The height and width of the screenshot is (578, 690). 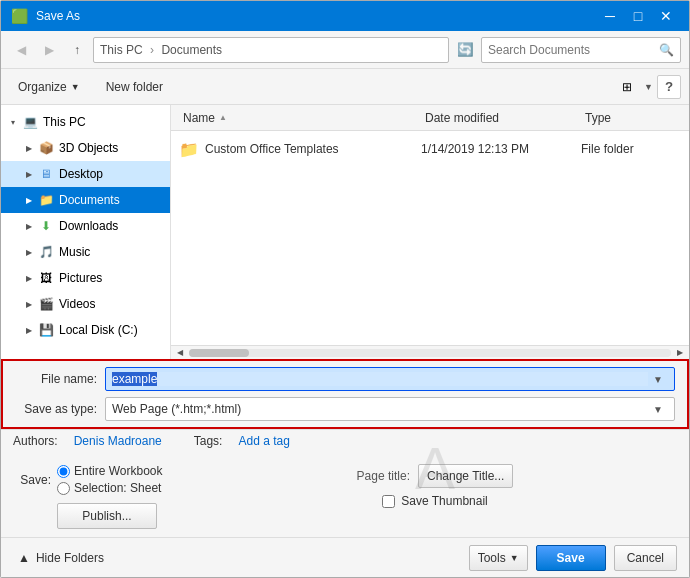 What do you see at coordinates (86, 226) in the screenshot?
I see `sidebar-item-downloads: ▶ ⬇ Downloads` at bounding box center [86, 226].